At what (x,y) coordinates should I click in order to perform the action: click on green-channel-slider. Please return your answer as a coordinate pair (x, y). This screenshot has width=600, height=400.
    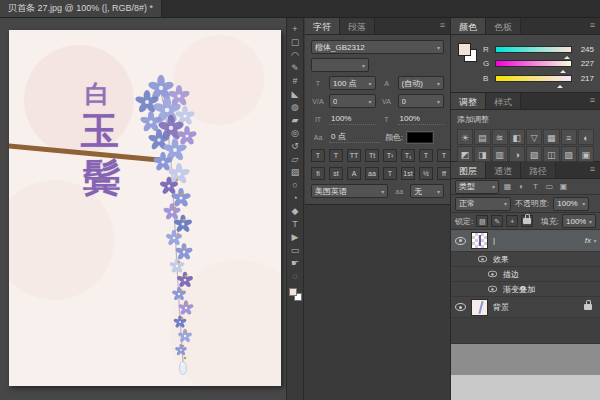
    Looking at the image, I should click on (534, 64).